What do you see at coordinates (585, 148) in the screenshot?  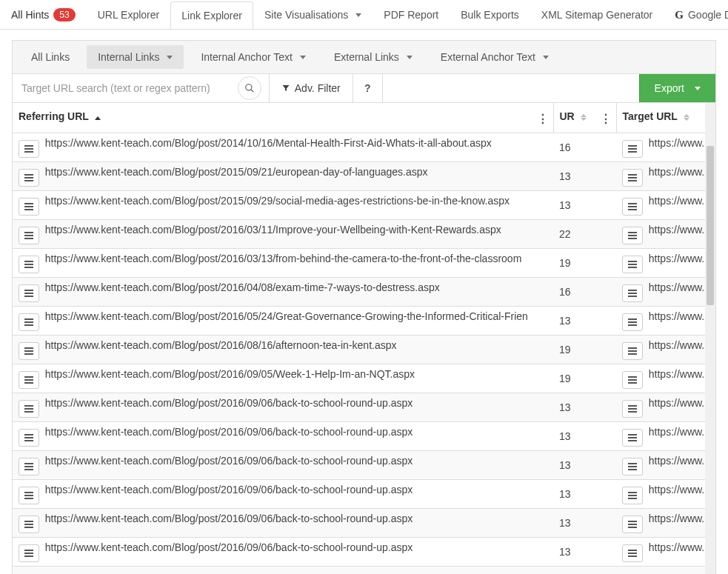 I see `ur-value: 16` at bounding box center [585, 148].